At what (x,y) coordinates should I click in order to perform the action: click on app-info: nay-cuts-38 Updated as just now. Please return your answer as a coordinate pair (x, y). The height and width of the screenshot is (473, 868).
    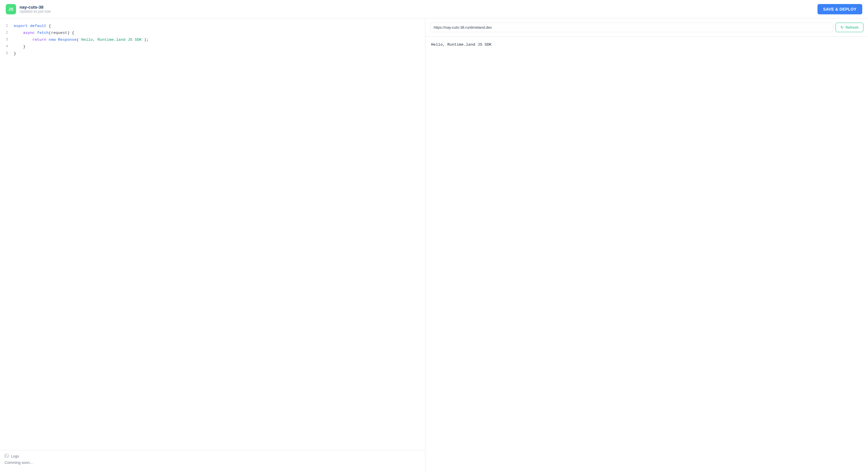
    Looking at the image, I should click on (35, 9).